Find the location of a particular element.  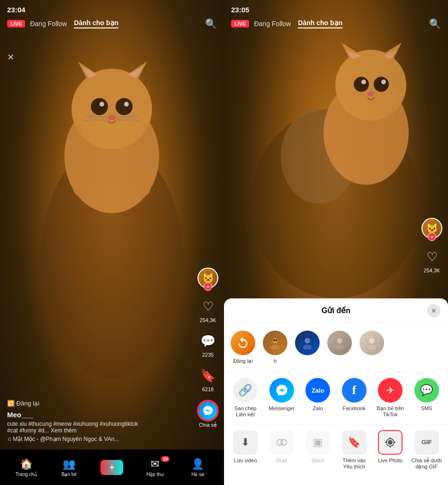

nav-add: + is located at coordinates (112, 467).